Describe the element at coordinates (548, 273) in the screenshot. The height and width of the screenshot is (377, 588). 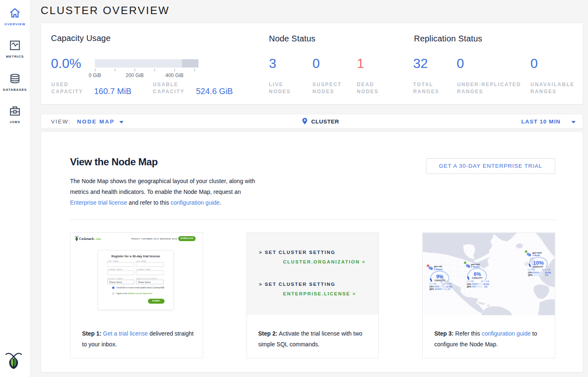
I see `svg-text: 53.3%` at that location.